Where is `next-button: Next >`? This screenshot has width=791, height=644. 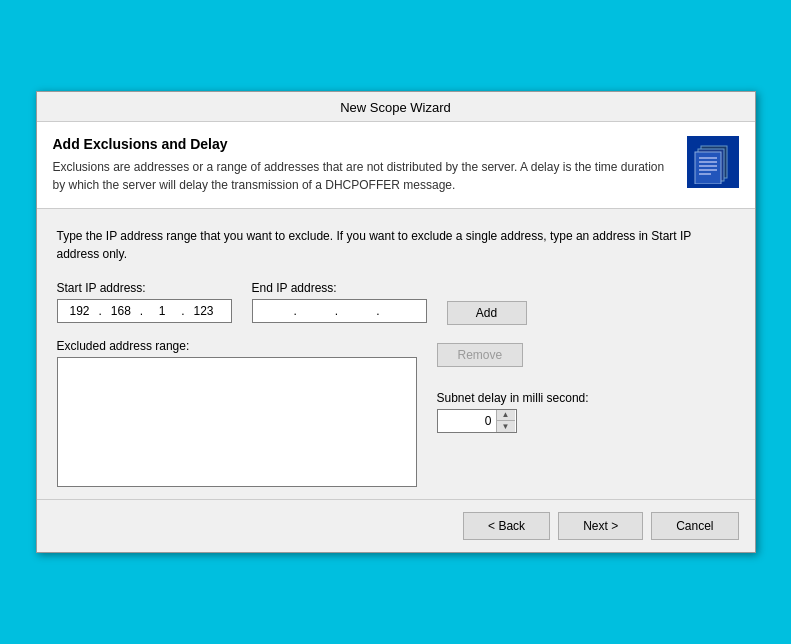 next-button: Next > is located at coordinates (600, 526).